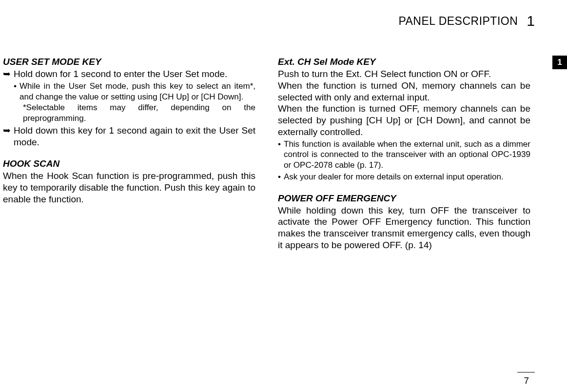  What do you see at coordinates (404, 62) in the screenshot?
I see `ext-ch-title: Ext. CH Sel Mode KEY` at bounding box center [404, 62].